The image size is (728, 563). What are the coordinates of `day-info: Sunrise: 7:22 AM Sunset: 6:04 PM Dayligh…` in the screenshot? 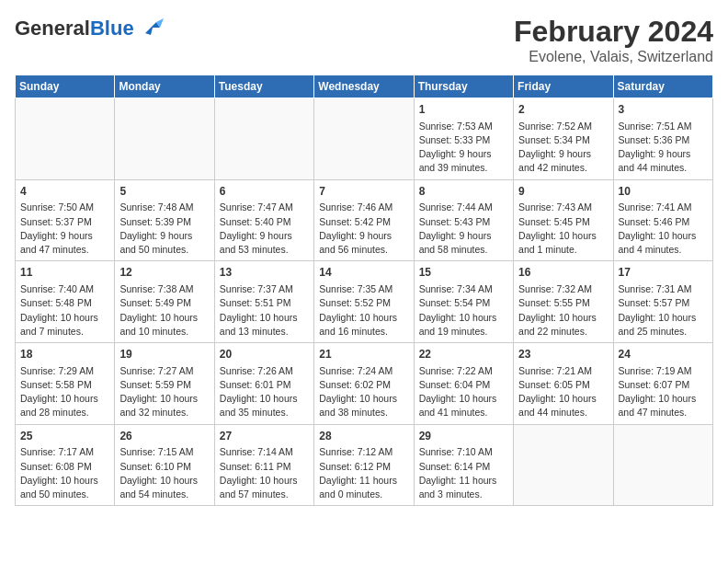 It's located at (463, 392).